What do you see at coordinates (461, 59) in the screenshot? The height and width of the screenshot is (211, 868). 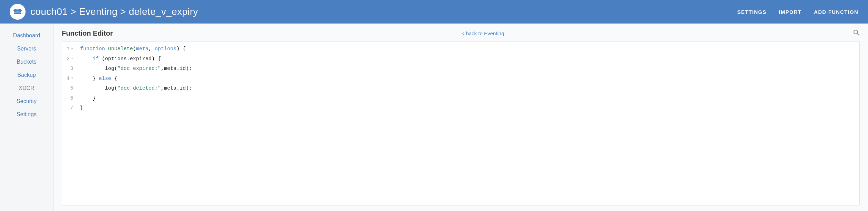 I see `code-line-2: 2▾ if (options.expired) {` at bounding box center [461, 59].